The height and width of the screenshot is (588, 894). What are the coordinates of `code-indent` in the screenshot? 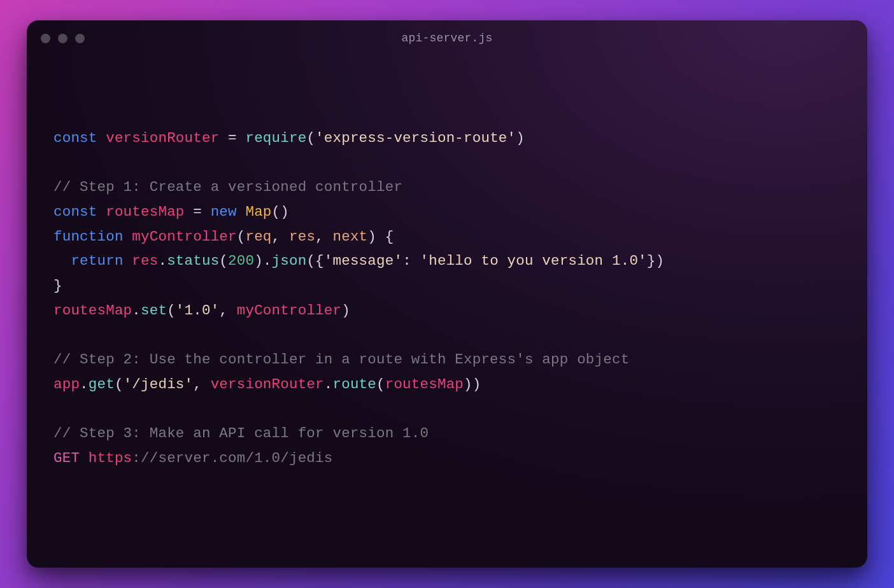 It's located at (62, 261).